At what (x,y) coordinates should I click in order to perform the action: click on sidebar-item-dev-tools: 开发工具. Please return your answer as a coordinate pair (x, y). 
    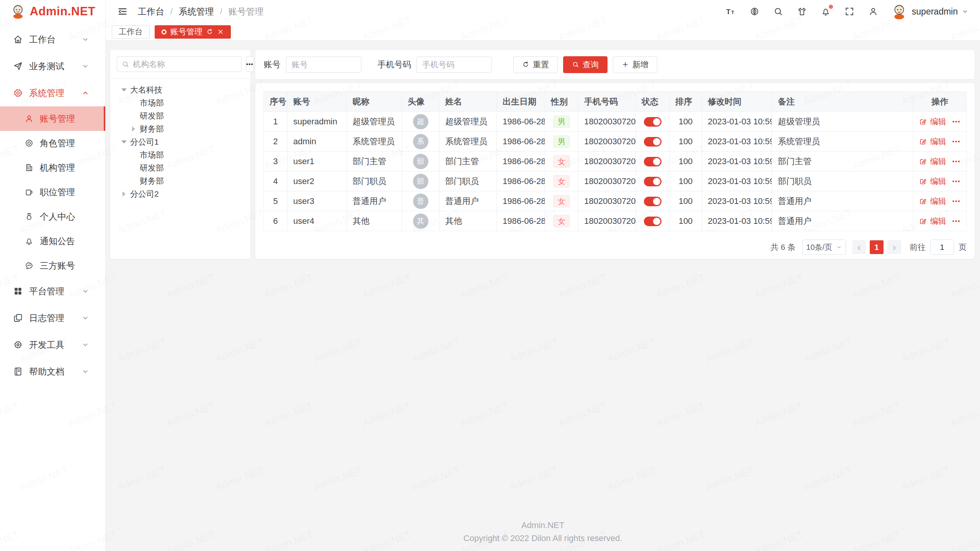
    Looking at the image, I should click on (53, 345).